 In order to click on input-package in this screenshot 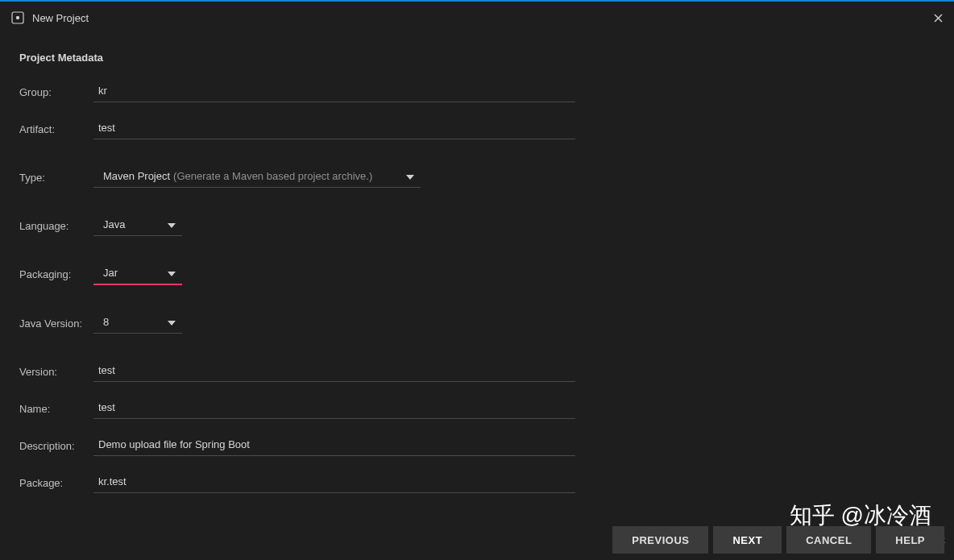, I will do `click(334, 483)`.